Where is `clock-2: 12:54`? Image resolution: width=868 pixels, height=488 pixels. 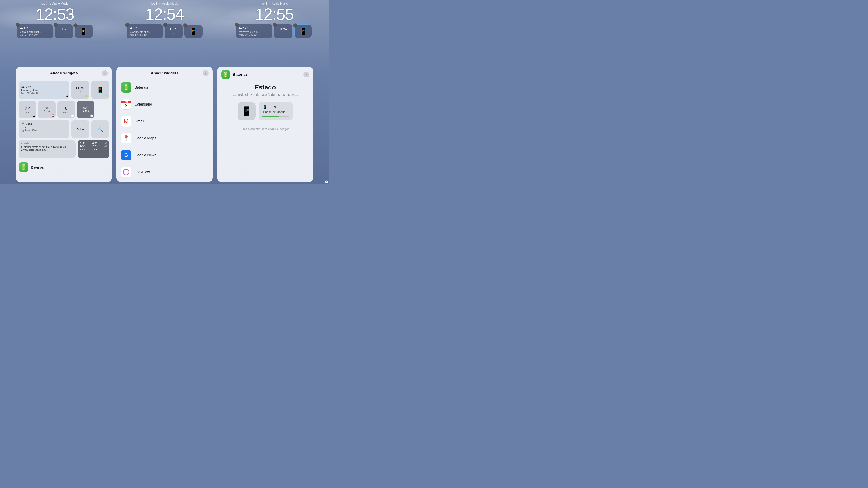 clock-2: 12:54 is located at coordinates (164, 14).